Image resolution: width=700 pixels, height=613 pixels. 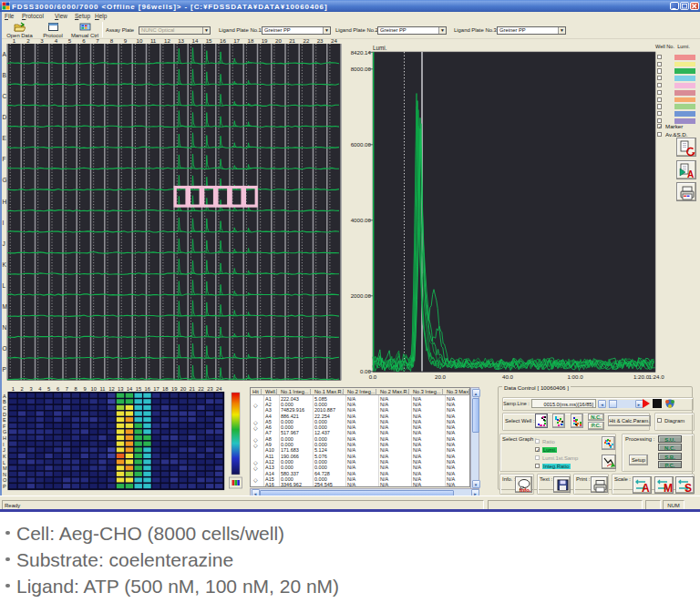 I want to click on svg-text: Lumi., so click(x=380, y=47).